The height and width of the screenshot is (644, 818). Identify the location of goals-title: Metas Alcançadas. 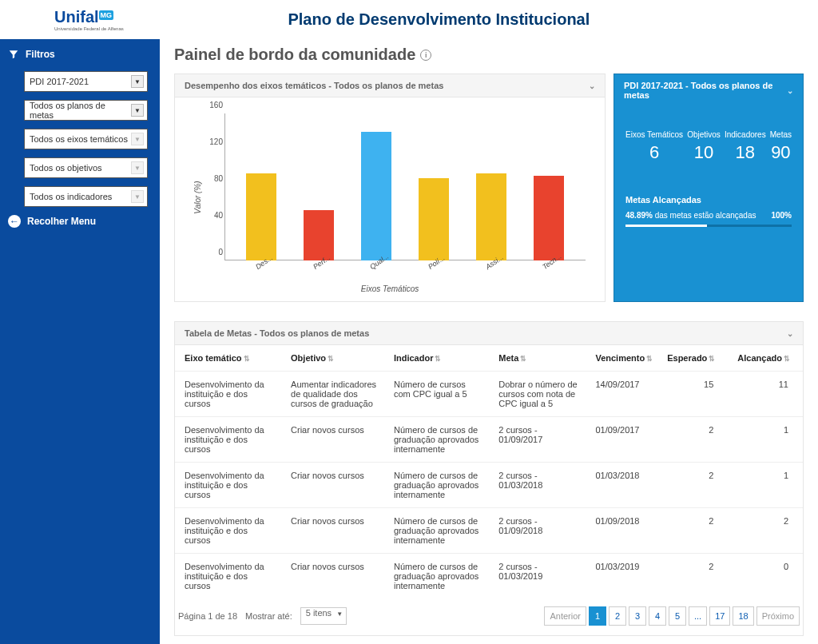
(709, 200).